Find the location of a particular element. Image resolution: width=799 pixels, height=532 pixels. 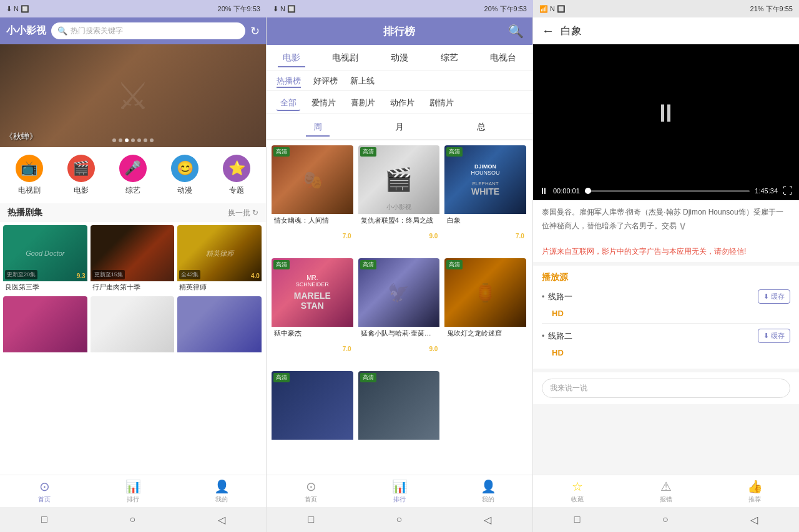

progress-dot is located at coordinates (588, 191).